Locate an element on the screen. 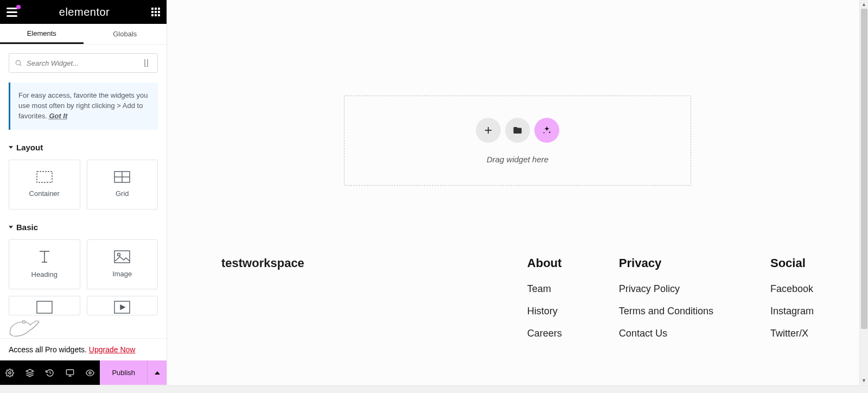 Image resolution: width=868 pixels, height=393 pixels. category-basic-title: Basic is located at coordinates (27, 227).